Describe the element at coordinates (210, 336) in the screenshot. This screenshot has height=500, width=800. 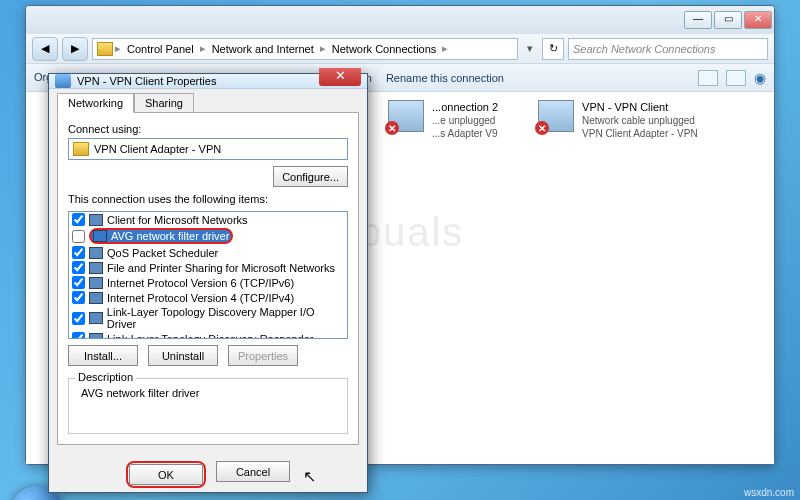
I see `item-label: Link-Layer Topology Discovery Responder` at that location.